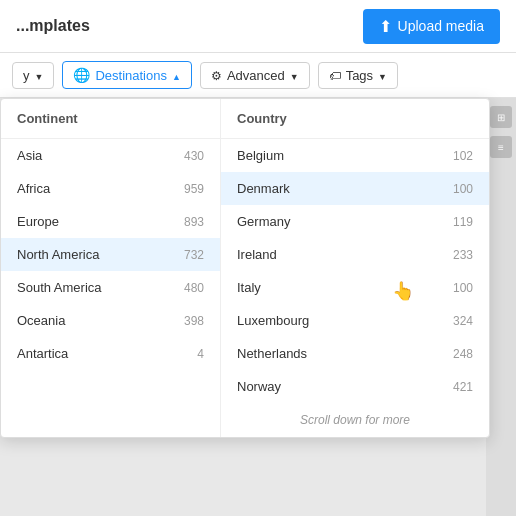  What do you see at coordinates (259, 386) in the screenshot?
I see `country-name: Norway` at bounding box center [259, 386].